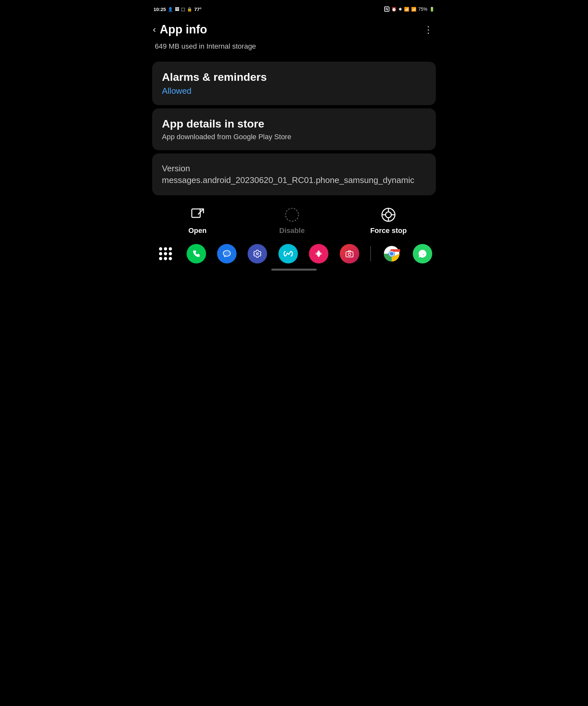 This screenshot has width=588, height=706. Describe the element at coordinates (432, 9) in the screenshot. I see `battery-icon: 🔋` at that location.